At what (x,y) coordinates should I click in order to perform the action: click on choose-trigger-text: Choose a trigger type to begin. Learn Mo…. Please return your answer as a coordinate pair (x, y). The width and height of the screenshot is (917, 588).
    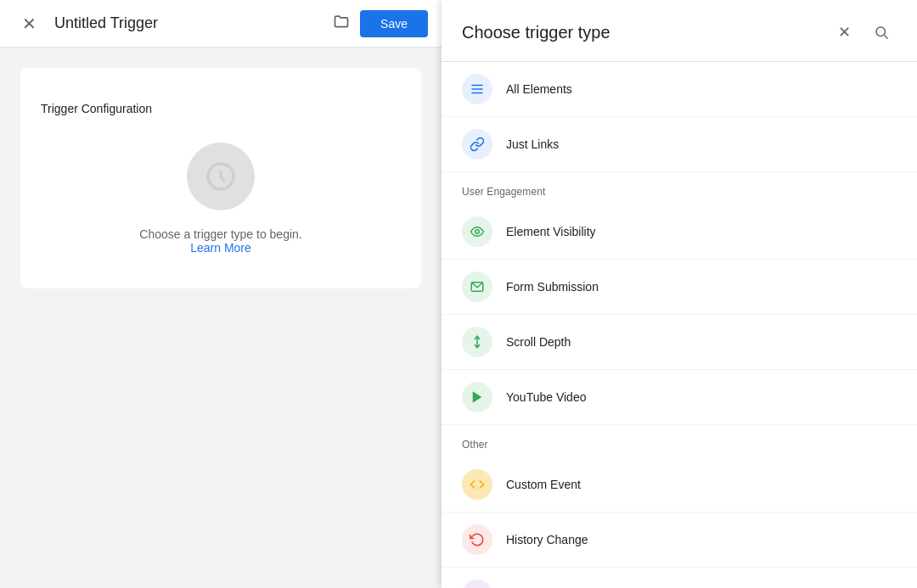
    Looking at the image, I should click on (221, 241).